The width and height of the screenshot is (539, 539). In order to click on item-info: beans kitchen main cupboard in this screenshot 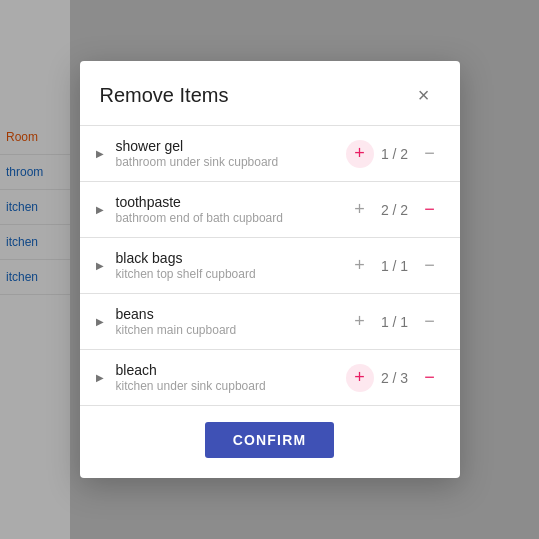, I will do `click(227, 322)`.